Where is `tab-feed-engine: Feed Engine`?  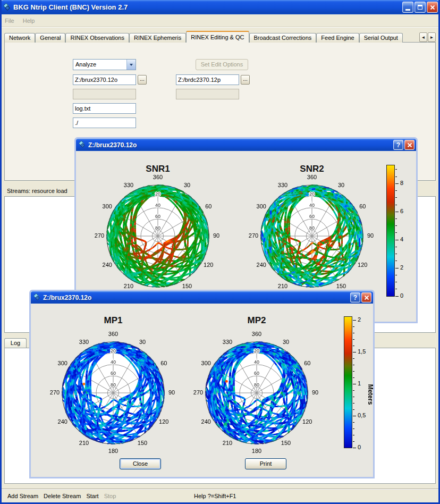
tab-feed-engine: Feed Engine is located at coordinates (337, 38).